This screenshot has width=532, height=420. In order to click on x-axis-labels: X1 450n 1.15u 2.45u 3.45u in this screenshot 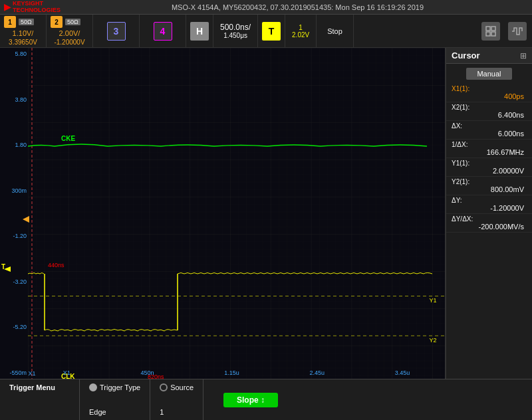, I will do `click(237, 373)`.